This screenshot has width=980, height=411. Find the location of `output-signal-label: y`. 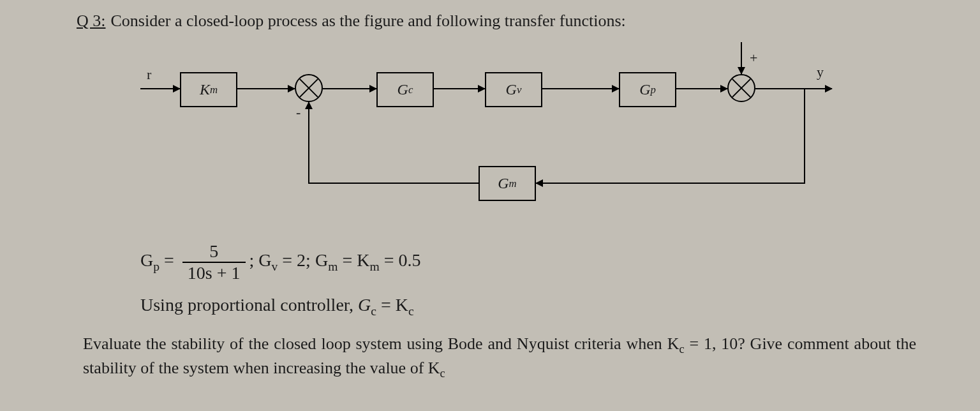

output-signal-label: y is located at coordinates (820, 72).